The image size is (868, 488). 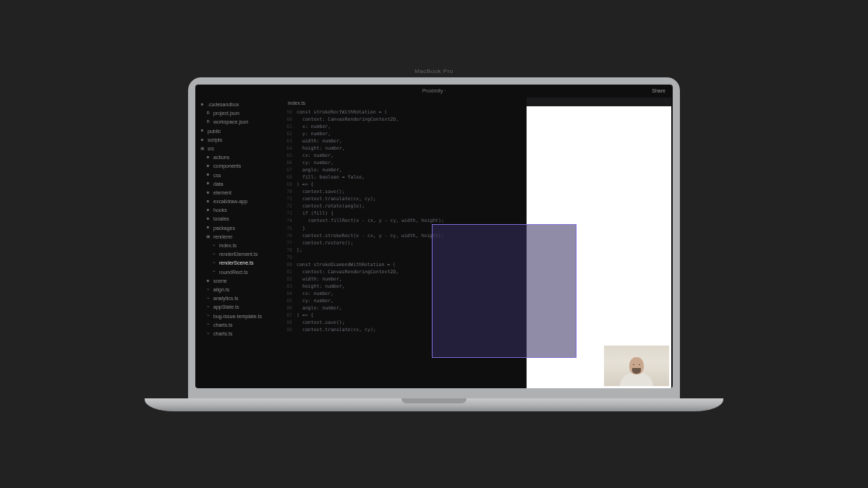 I want to click on preview-toolbar, so click(x=599, y=102).